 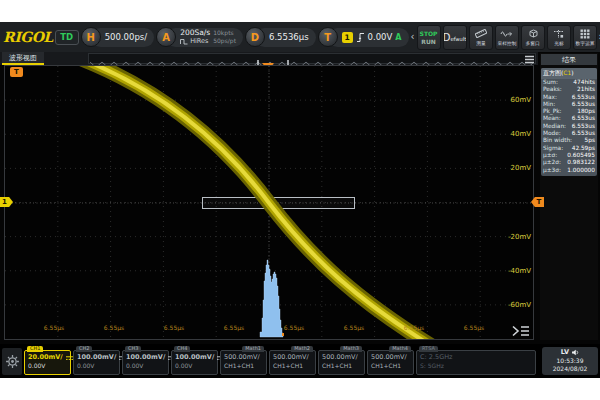 I want to click on quick-menu-button, so click(x=521, y=331).